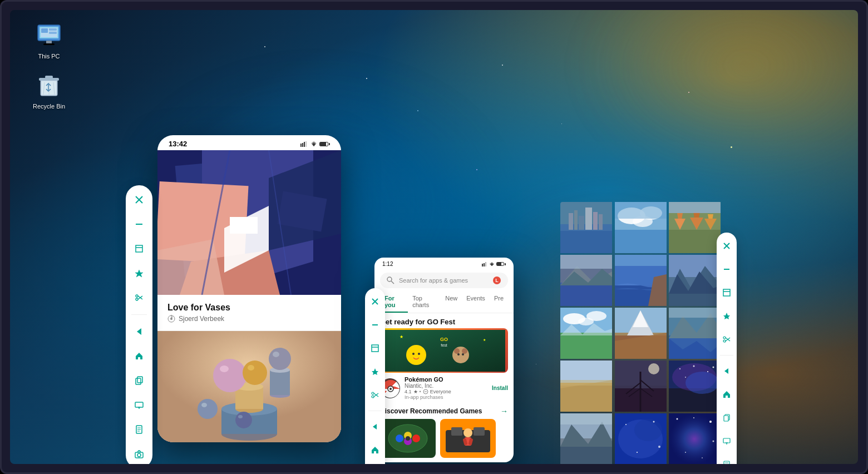 This screenshot has height=474, width=868. I want to click on recycle-bin-icon-image, so click(49, 86).